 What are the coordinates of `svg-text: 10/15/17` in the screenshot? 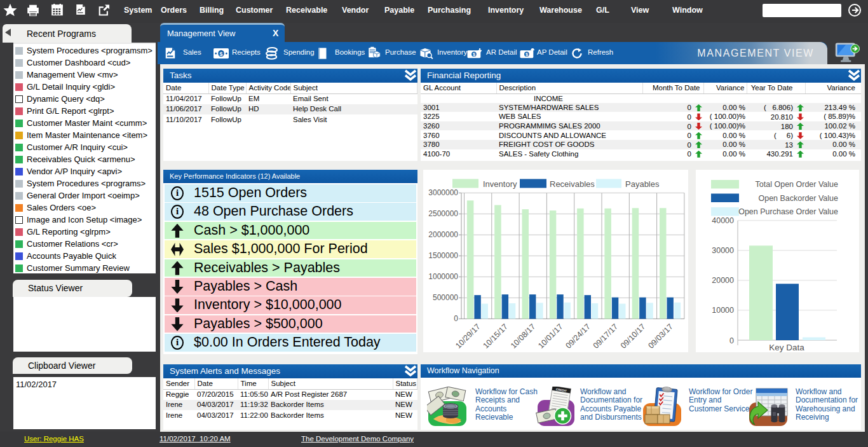 It's located at (496, 336).